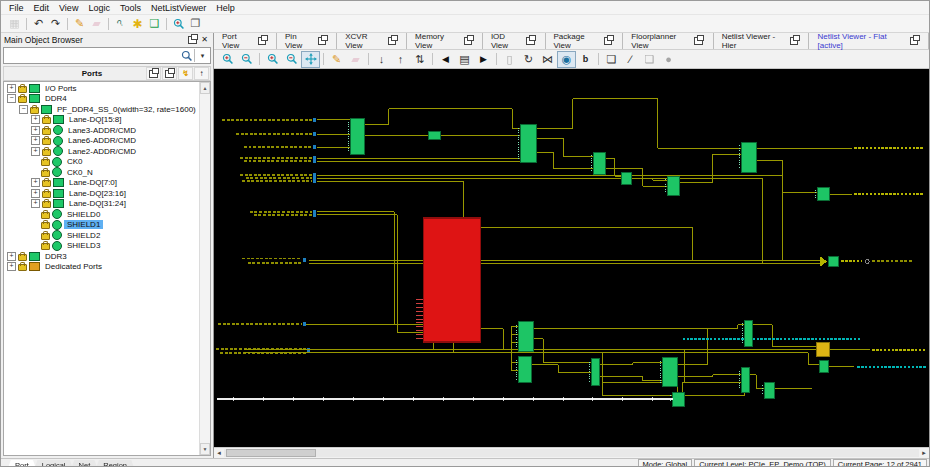 This screenshot has height=467, width=930. What do you see at coordinates (226, 8) in the screenshot?
I see `menu-help: Help` at bounding box center [226, 8].